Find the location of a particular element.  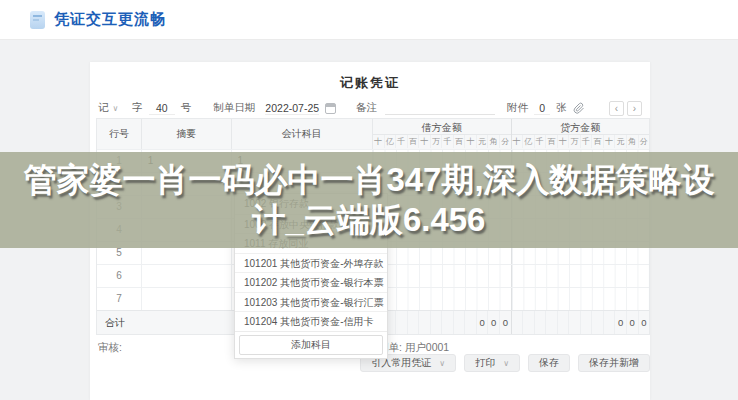

preparer-value: 用户0001 is located at coordinates (427, 347).